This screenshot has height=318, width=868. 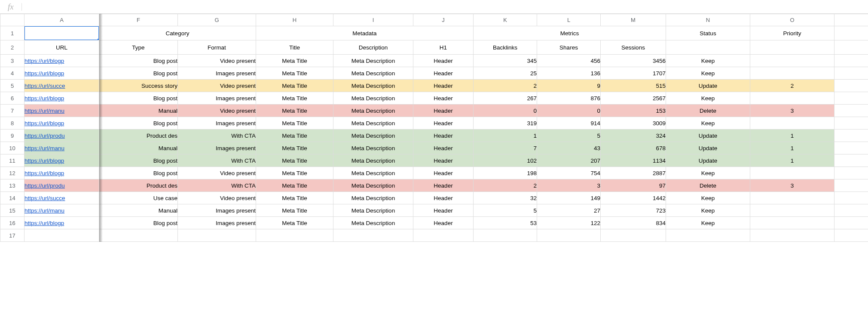 I want to click on cell-A1, so click(x=62, y=34).